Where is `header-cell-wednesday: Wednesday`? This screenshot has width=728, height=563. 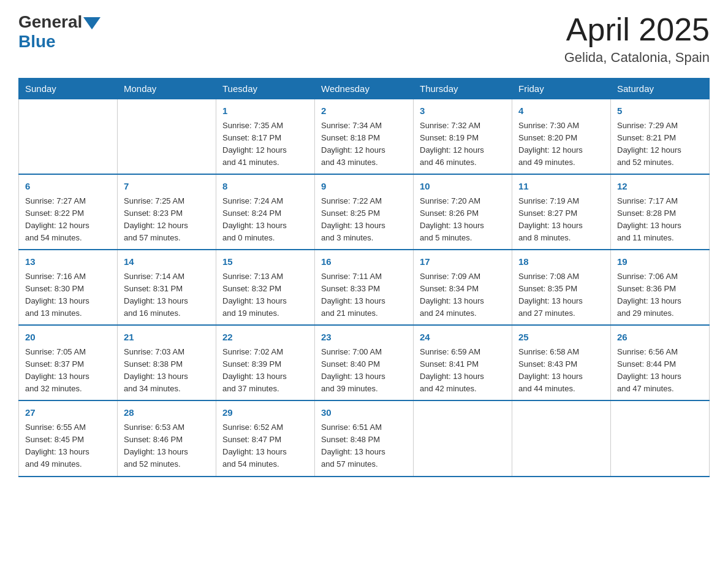
header-cell-wednesday: Wednesday is located at coordinates (364, 89).